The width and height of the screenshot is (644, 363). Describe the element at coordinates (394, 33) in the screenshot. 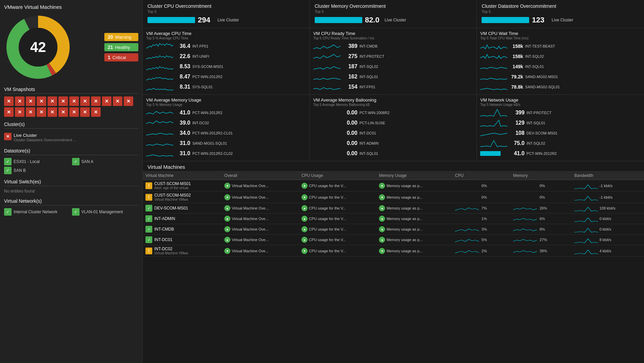

I see `cpu-ready-title: VM CPU Ready Time` at that location.